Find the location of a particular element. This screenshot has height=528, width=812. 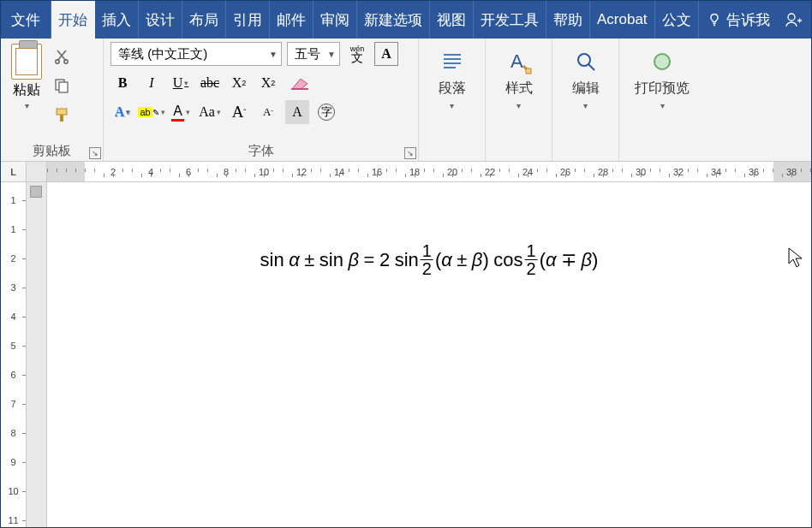

horizontal-ruler: 246810121416182022242628303234363840 is located at coordinates (429, 171).